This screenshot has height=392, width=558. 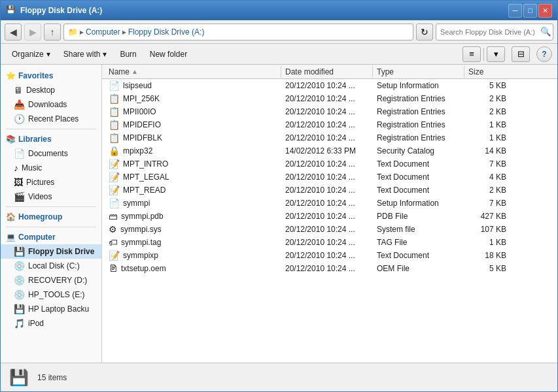 I want to click on sidebar-item-local-disk: 💿 Local Disk (C:), so click(x=51, y=266).